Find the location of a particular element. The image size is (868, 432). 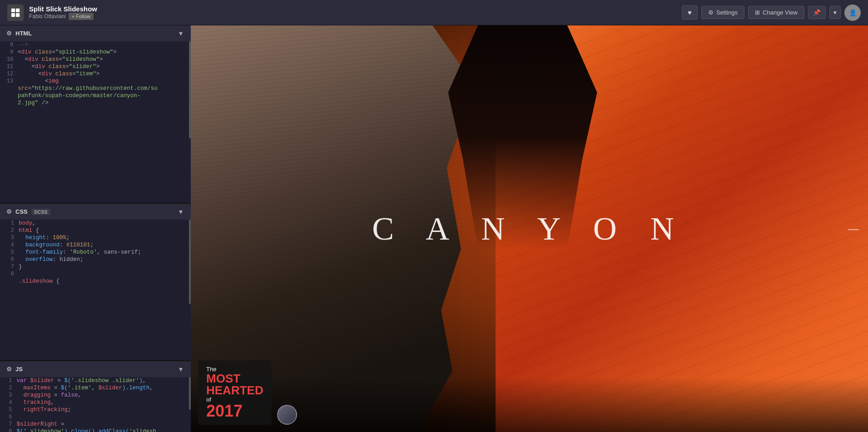

logo is located at coordinates (15, 13).